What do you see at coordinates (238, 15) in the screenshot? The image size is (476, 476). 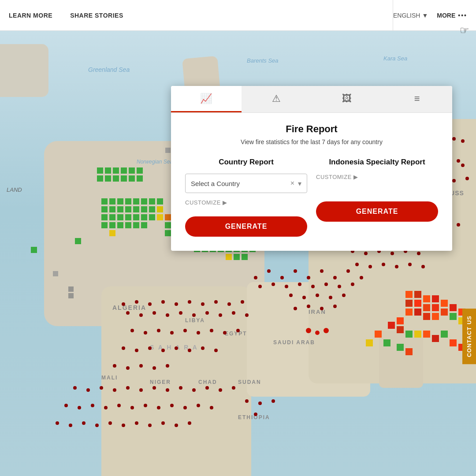 I see `navbar: LEARN MORE SHARE STORIES ENGLISH ▼ MORE …` at bounding box center [238, 15].